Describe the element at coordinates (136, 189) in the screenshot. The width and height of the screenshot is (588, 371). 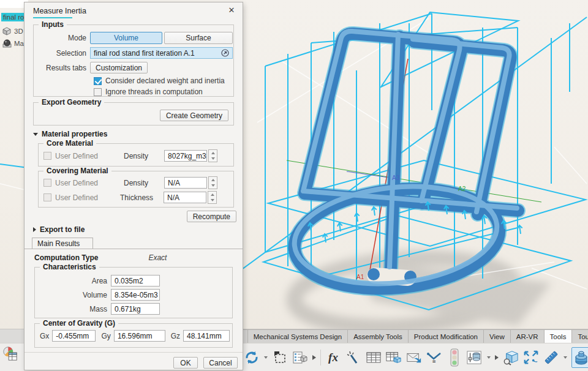
I see `covering-material-group: Covering Material User Defined Density N…` at that location.